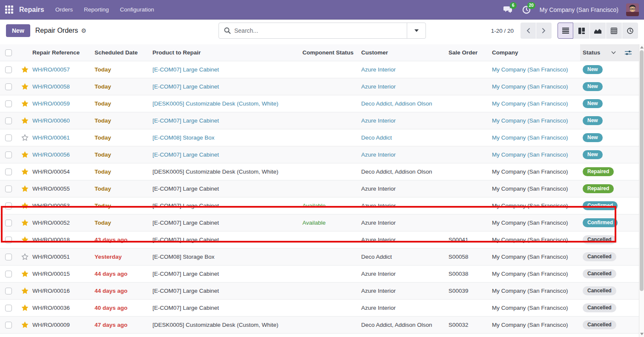 The image size is (644, 337). I want to click on cell-repair-reference: WH/RO/00016, so click(63, 291).